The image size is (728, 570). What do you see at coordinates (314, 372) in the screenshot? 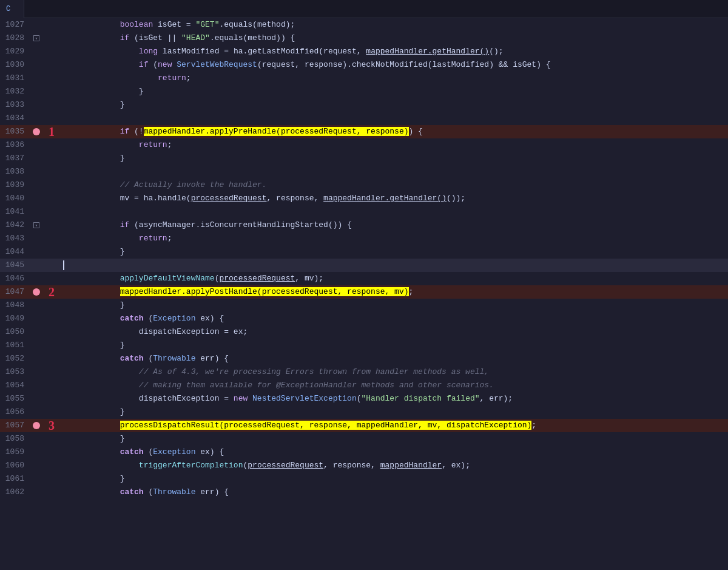
I see `token-comment: // As of 4.3, we're processing Errors th…` at bounding box center [314, 372].